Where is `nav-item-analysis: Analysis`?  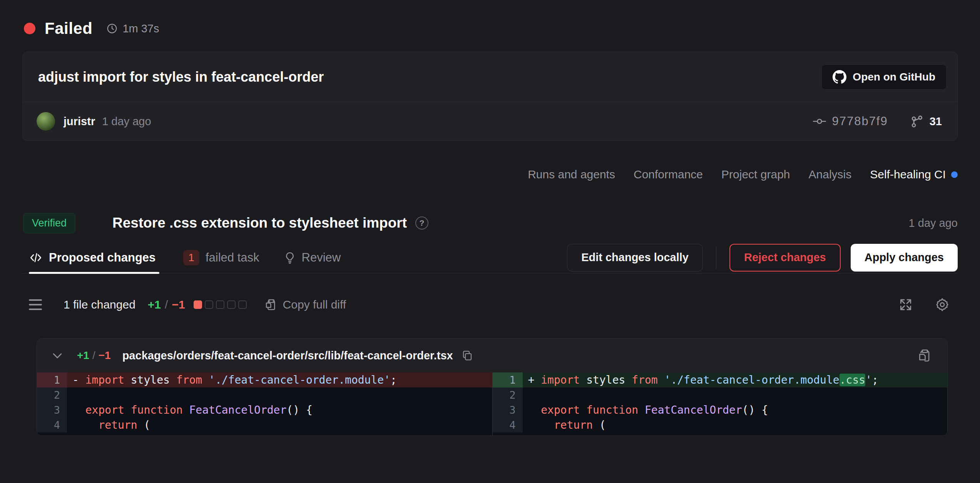 nav-item-analysis: Analysis is located at coordinates (830, 174).